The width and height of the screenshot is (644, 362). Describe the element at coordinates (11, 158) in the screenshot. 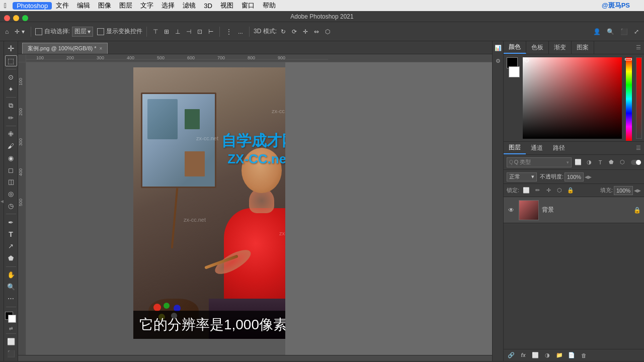

I see `clone-tool: ◉` at that location.